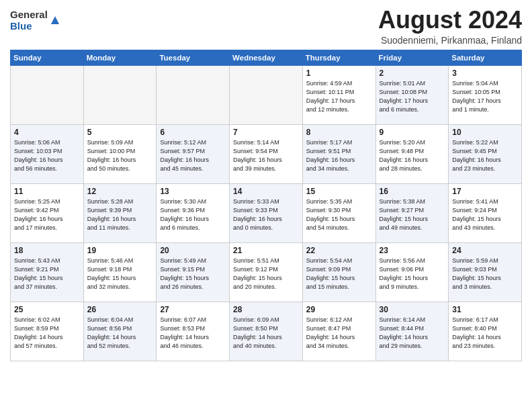 The width and height of the screenshot is (532, 411). What do you see at coordinates (339, 132) in the screenshot?
I see `day-number: 8` at bounding box center [339, 132].